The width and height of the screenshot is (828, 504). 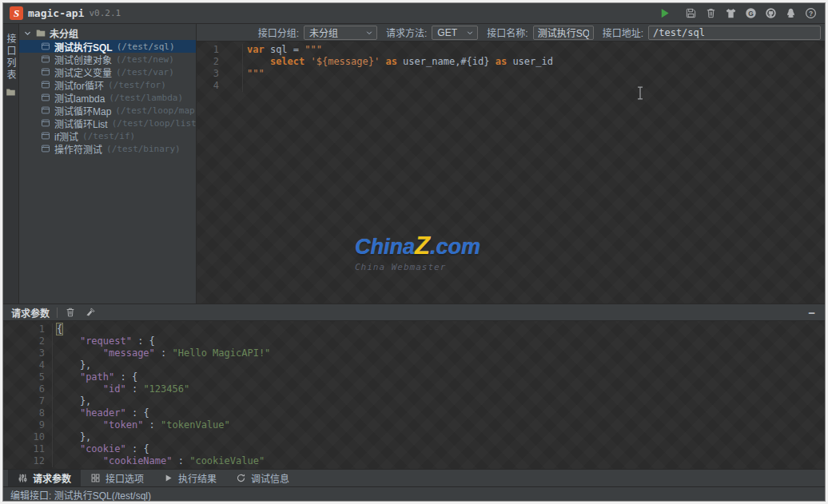 I want to click on code-line: 3""", so click(x=511, y=73).